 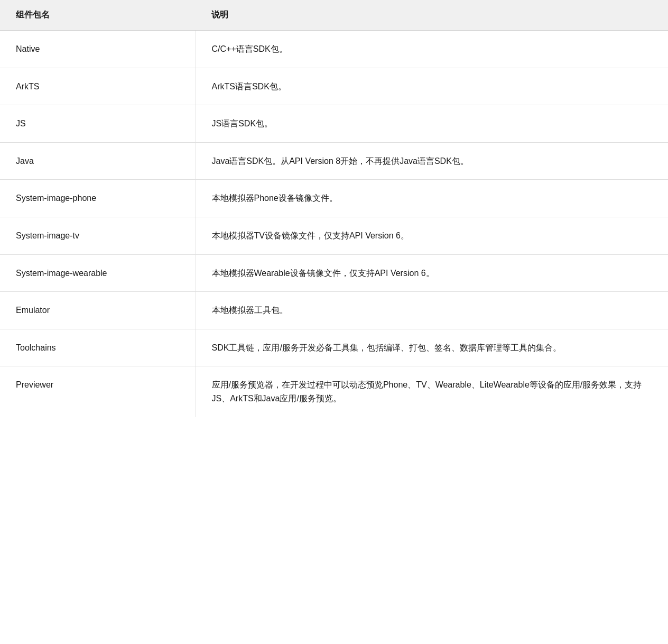 I want to click on cell-component-description: 本地模拟器TV设备镜像文件，仅支持API Version 6。, so click(x=432, y=236).